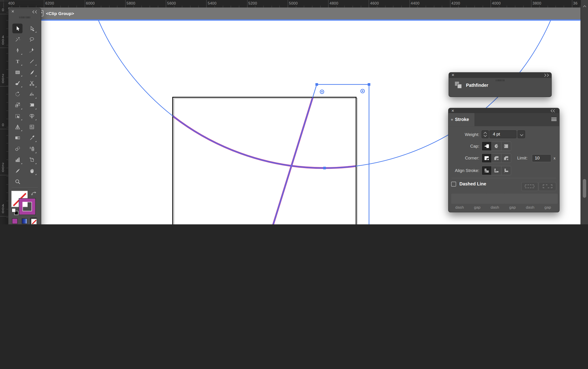 The height and width of the screenshot is (369, 588). What do you see at coordinates (506, 158) in the screenshot?
I see `bevel-join-button` at bounding box center [506, 158].